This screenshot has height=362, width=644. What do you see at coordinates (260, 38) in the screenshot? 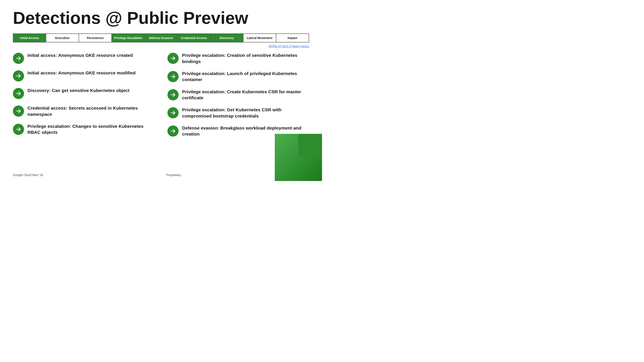
I see `tactic-item-7: Lateral Movement` at bounding box center [260, 38].